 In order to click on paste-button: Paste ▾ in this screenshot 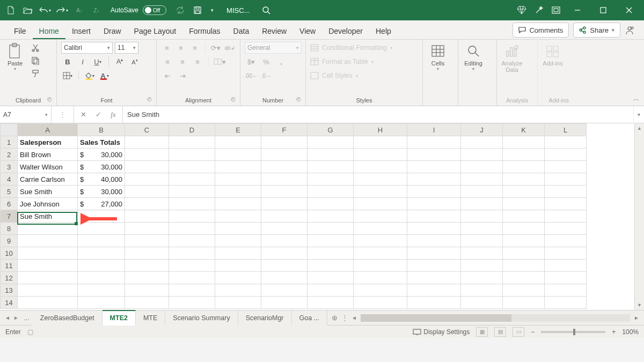, I will do `click(15, 57)`.